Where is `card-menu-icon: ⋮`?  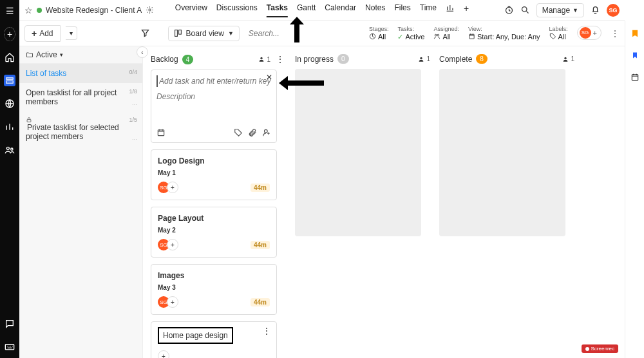
card-menu-icon: ⋮ is located at coordinates (267, 331).